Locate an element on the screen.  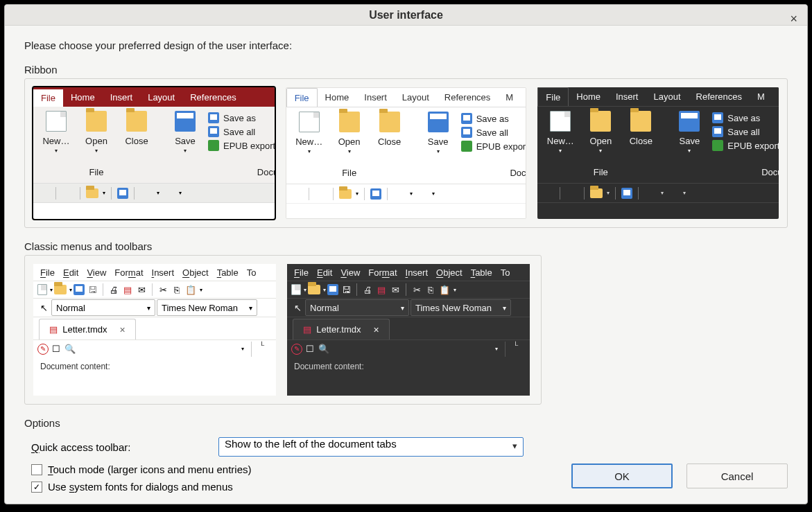
ribbon-preview-light: File Home Insert Layout References M New… is located at coordinates (406, 153).